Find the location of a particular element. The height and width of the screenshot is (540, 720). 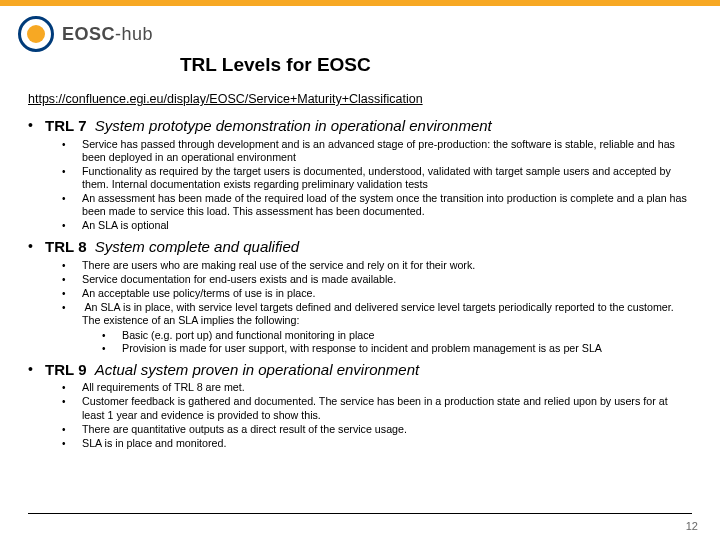

footer-divider is located at coordinates (360, 514).